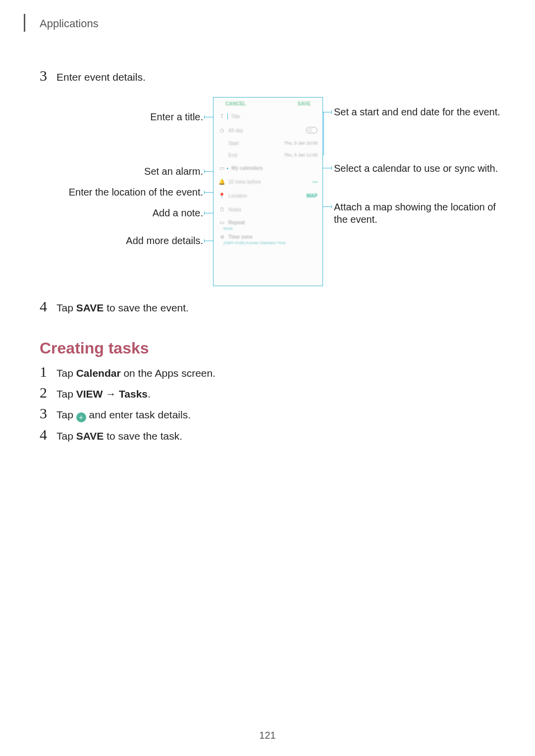 Image resolution: width=535 pixels, height=756 pixels. I want to click on t2-arrow: →, so click(111, 394).